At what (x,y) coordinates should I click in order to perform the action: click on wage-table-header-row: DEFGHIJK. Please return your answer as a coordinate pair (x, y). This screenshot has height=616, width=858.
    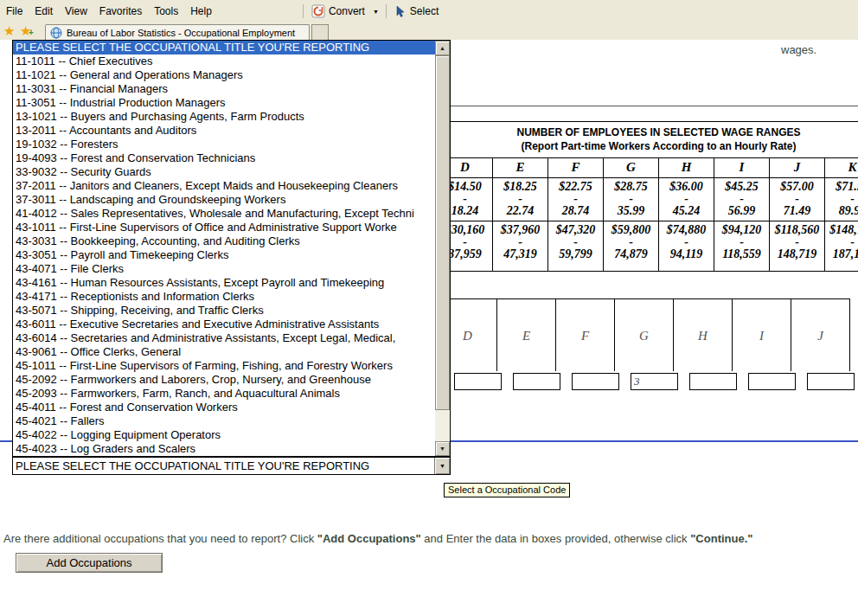
    Looking at the image, I should click on (647, 168).